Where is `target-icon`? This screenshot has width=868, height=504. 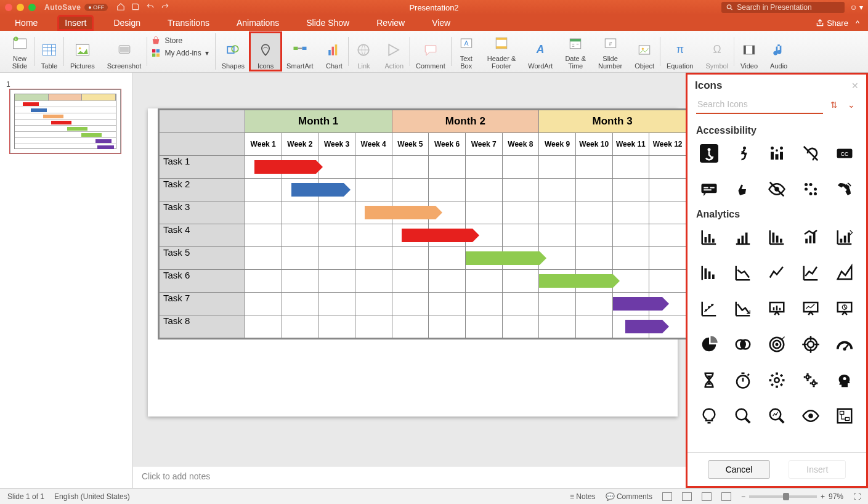
target-icon is located at coordinates (776, 344).